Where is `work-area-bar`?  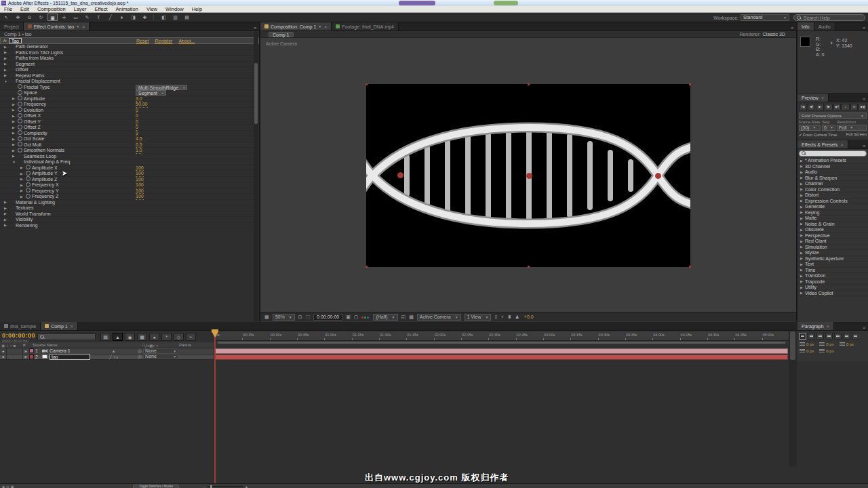
work-area-bar is located at coordinates (502, 343).